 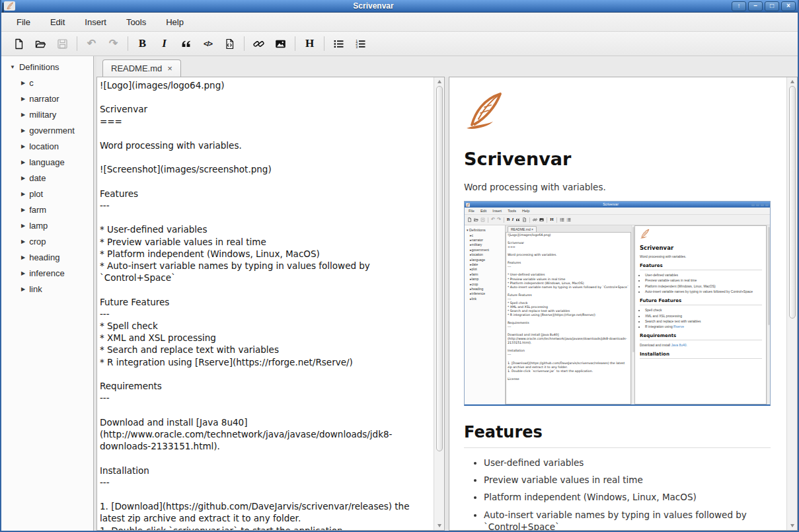 I want to click on feature-item: Preview variable values in real time, so click(x=627, y=480).